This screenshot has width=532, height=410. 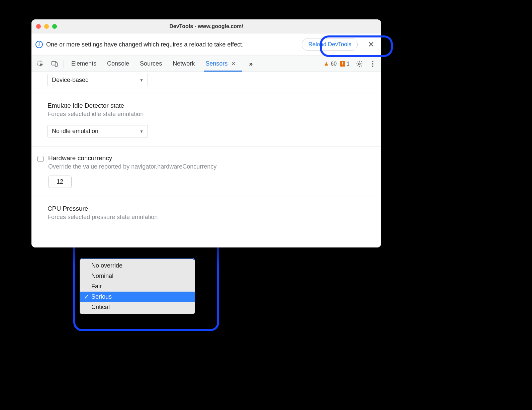 What do you see at coordinates (39, 44) in the screenshot?
I see `info-icon: i` at bounding box center [39, 44].